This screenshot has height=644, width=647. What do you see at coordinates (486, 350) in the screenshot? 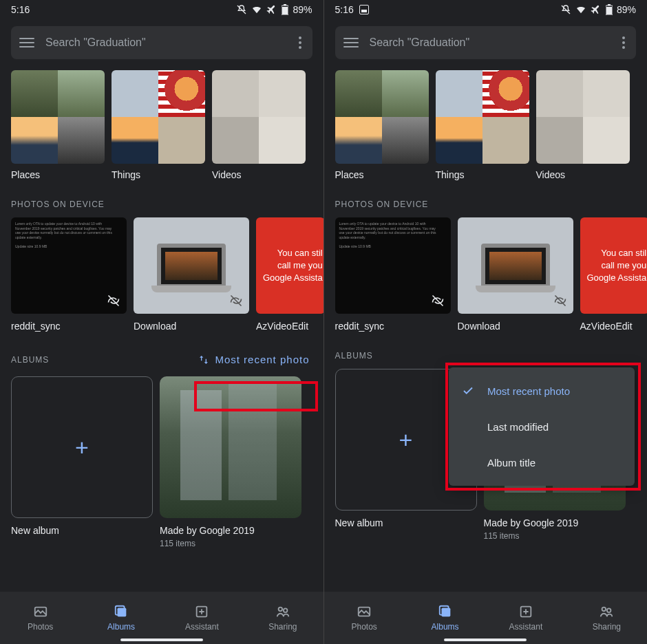
I see `albums-section-header: ALBUMS` at bounding box center [486, 350].